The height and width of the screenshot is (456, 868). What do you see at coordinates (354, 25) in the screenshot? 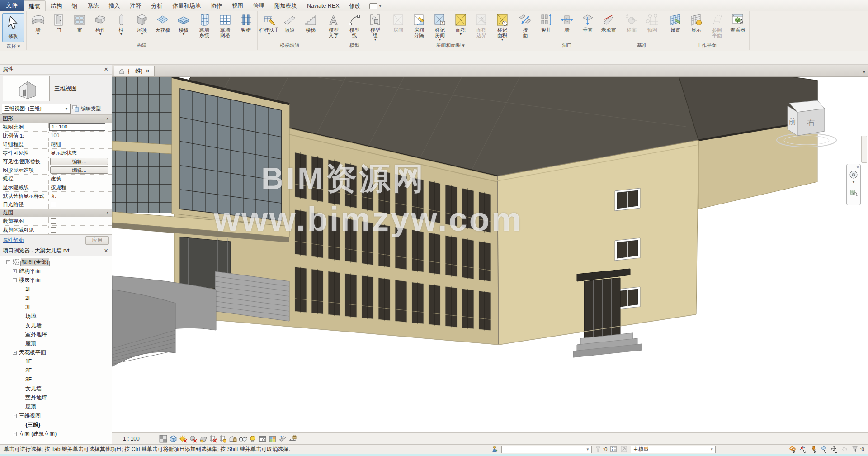
I see `ribbon-button-模型线: 模型线` at bounding box center [354, 25].